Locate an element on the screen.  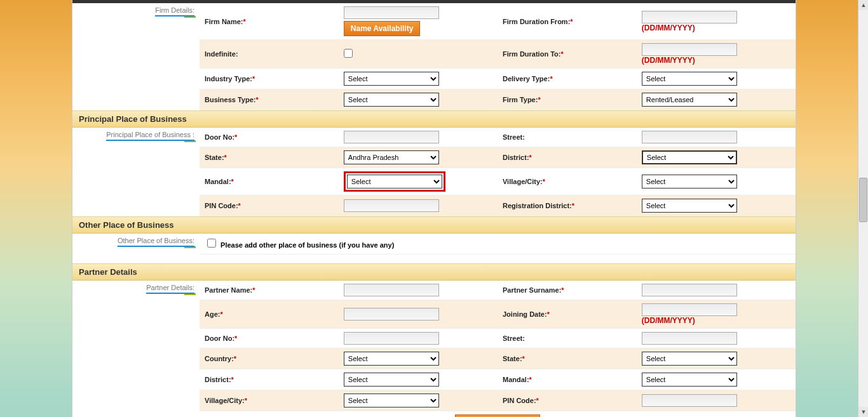
partner-street-label: Street: is located at coordinates (567, 339).